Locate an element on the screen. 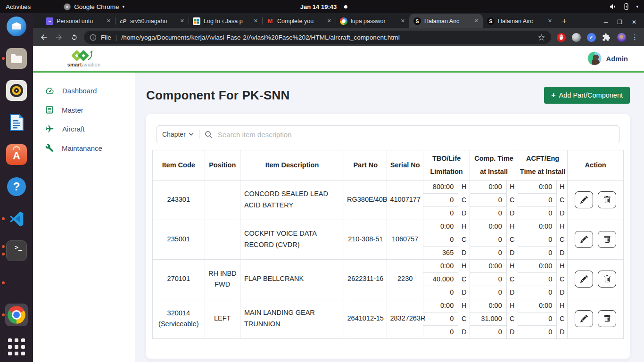  forward-button is located at coordinates (59, 37).